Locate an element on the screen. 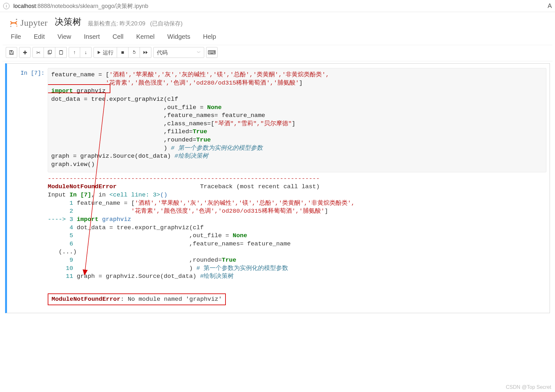  menu-cell: Cell is located at coordinates (118, 37).